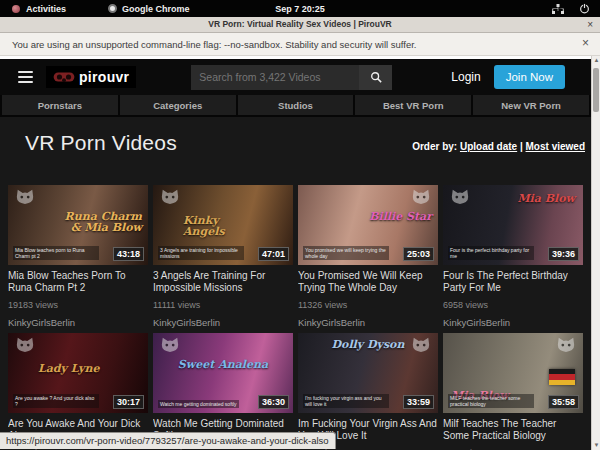 This screenshot has height=450, width=600. I want to click on duration-badge: 47:01, so click(274, 254).